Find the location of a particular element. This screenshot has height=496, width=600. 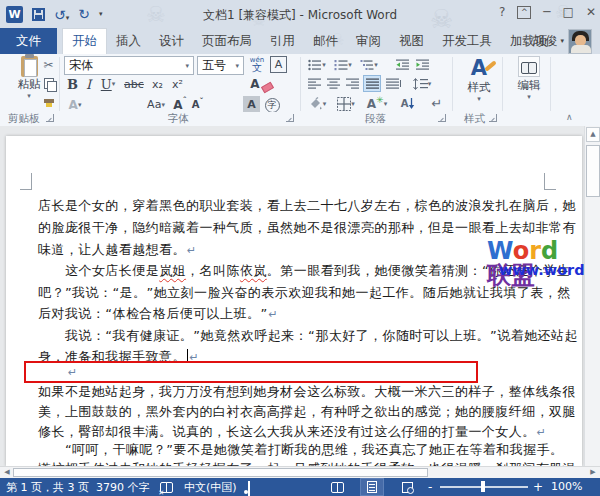

text-line: 如果不是她站起身，我万万没有想到她身材会这么标致。大概一米六三的样子，整体线条很 is located at coordinates (308, 392).